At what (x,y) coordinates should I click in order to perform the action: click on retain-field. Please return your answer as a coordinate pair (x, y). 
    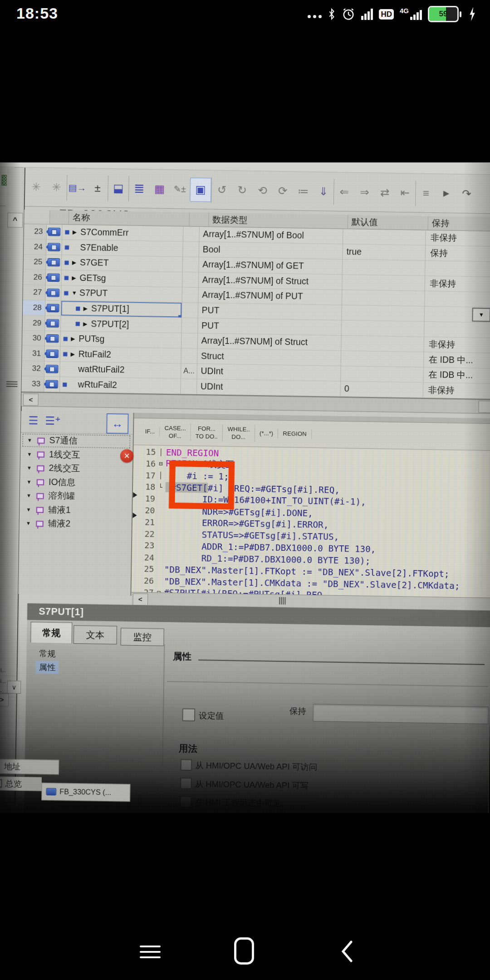
    Looking at the image, I should click on (401, 714).